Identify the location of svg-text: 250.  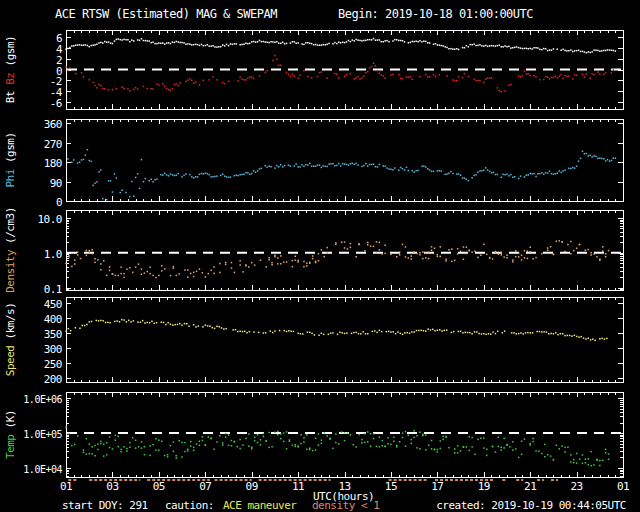
(53, 364).